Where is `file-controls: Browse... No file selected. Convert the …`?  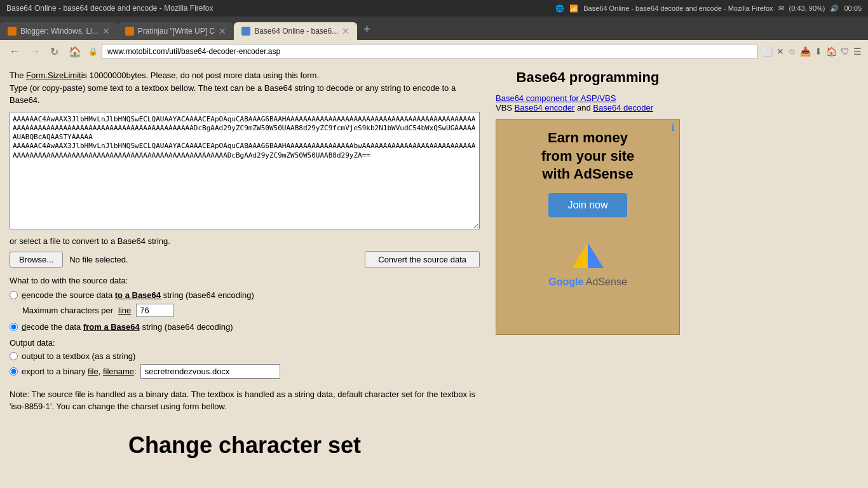 file-controls: Browse... No file selected. Convert the … is located at coordinates (245, 259).